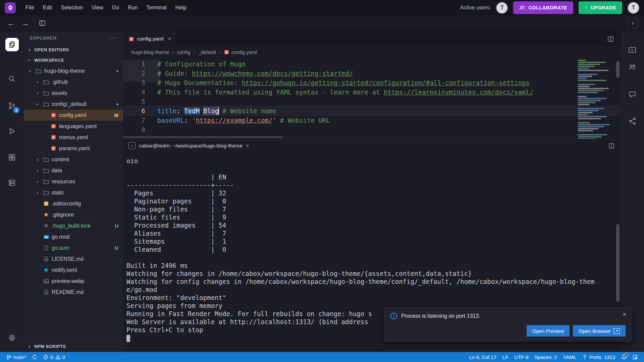 The height and width of the screenshot is (362, 644). What do you see at coordinates (73, 192) in the screenshot?
I see `tree-item-static: ›static` at bounding box center [73, 192].